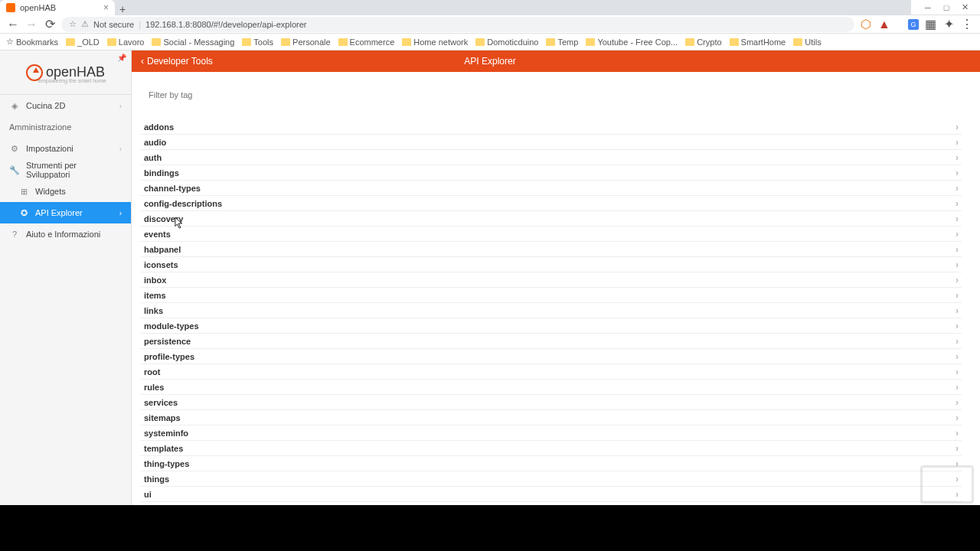 This screenshot has width=980, height=551. What do you see at coordinates (257, 42) in the screenshot?
I see `bookmark-item: Tools` at bounding box center [257, 42].